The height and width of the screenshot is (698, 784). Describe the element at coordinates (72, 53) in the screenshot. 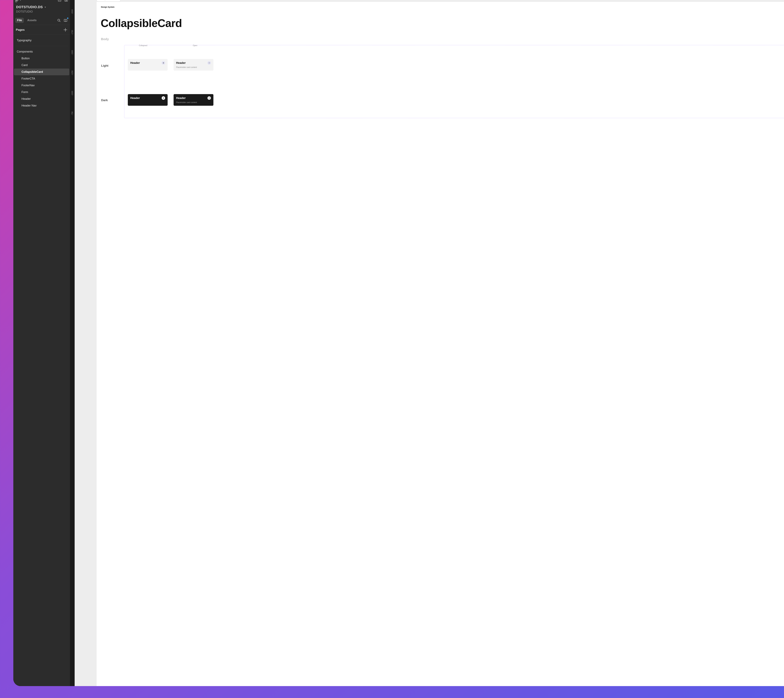

I see `ruler-tick: -1500` at that location.